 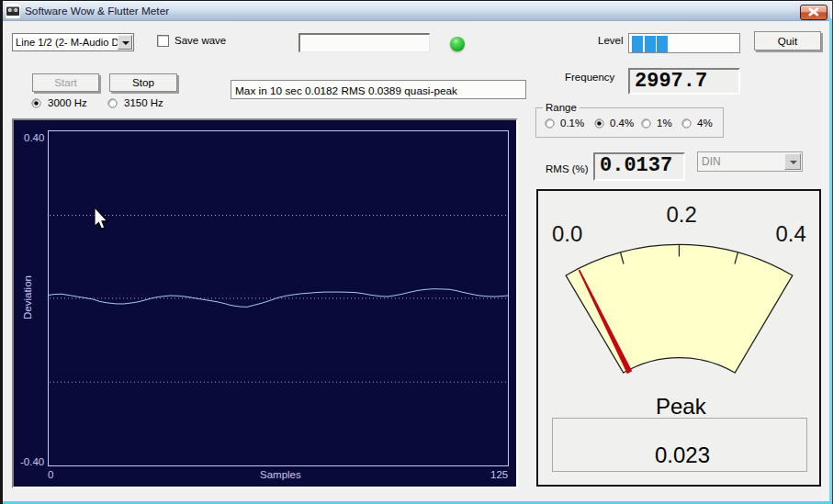 What do you see at coordinates (28, 297) in the screenshot?
I see `svg-text: Deviation` at bounding box center [28, 297].